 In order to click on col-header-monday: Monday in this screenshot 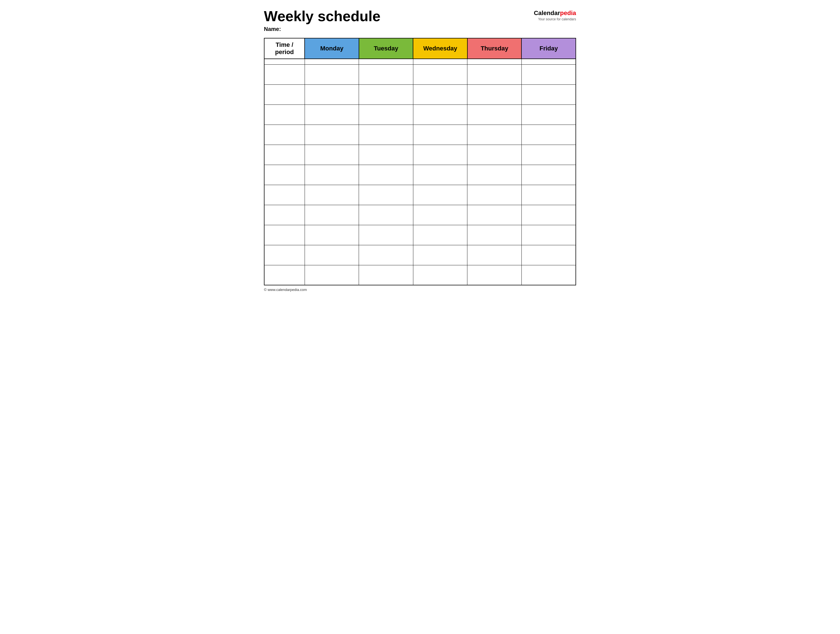, I will do `click(332, 49)`.